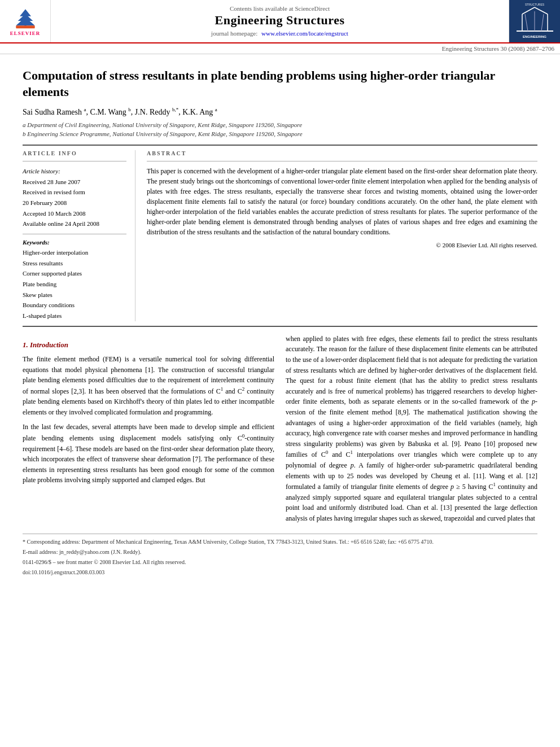  I want to click on keyword-5: Skew plates, so click(75, 295).